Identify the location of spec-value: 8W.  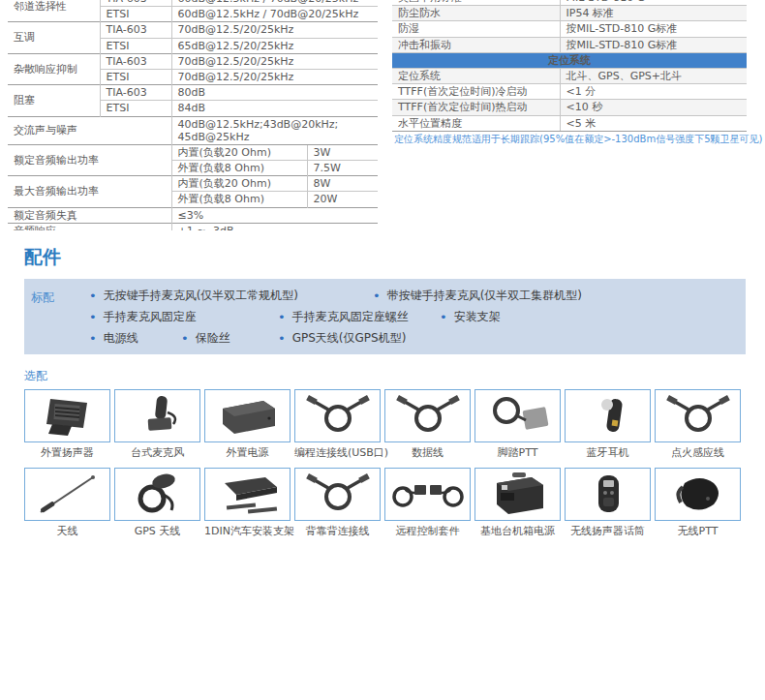
(343, 184).